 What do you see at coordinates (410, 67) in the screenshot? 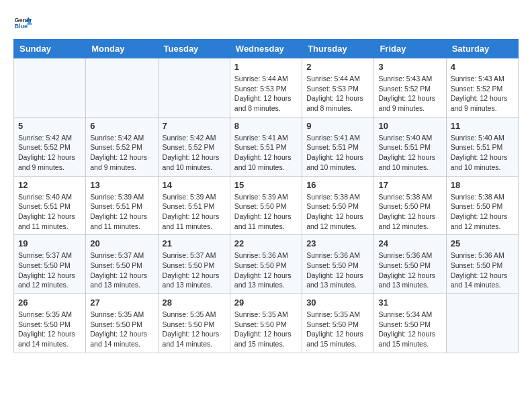
I see `day-number: 3` at bounding box center [410, 67].